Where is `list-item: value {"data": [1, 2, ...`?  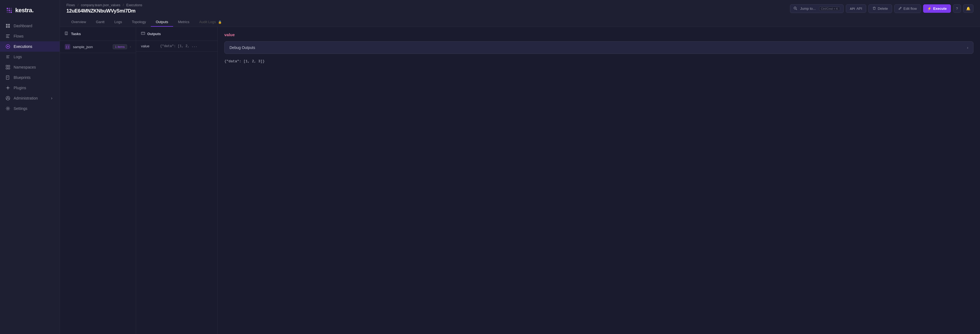
list-item: value {"data": [1, 2, ... is located at coordinates (177, 46).